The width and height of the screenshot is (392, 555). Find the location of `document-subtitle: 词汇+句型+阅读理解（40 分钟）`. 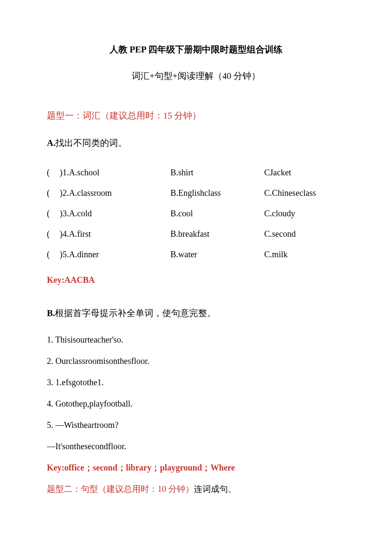

document-subtitle: 词汇+句型+阅读理解（40 分钟） is located at coordinates (196, 76).